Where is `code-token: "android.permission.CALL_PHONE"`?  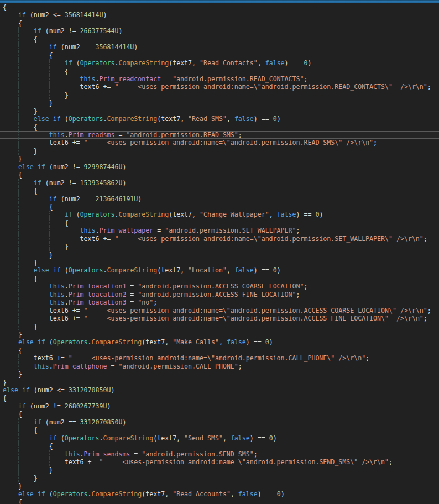
code-token: "android.permission.CALL_PHONE" is located at coordinates (178, 366).